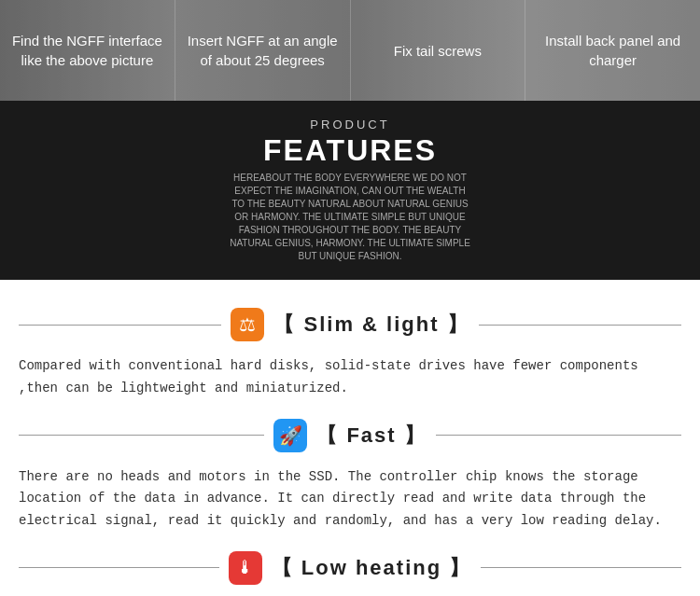  Describe the element at coordinates (247, 325) in the screenshot. I see `slim-light-icon: ⚖` at that location.